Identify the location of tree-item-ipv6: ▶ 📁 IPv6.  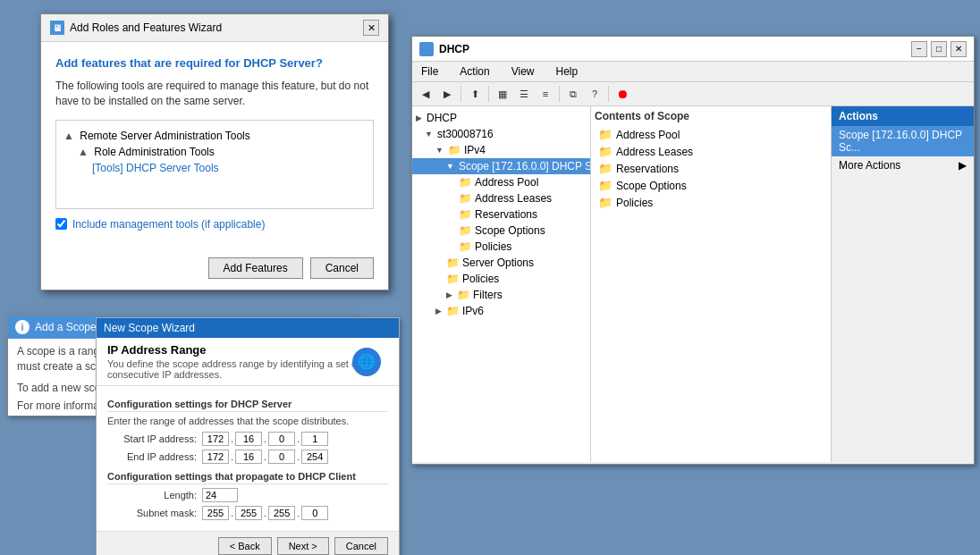
(501, 311).